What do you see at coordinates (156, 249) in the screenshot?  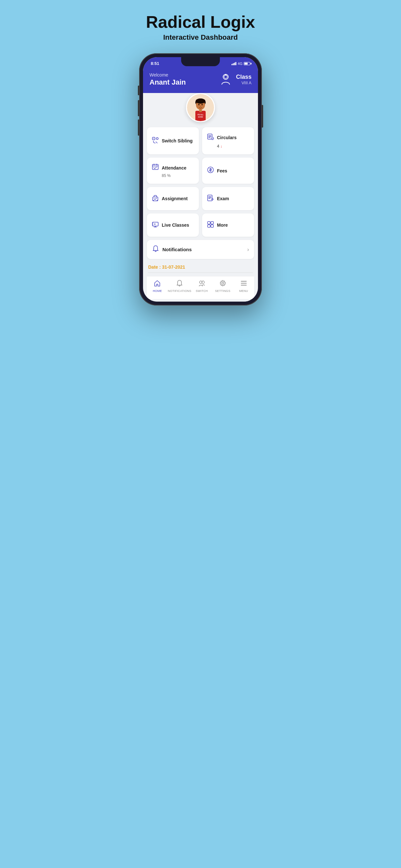 I see `notifications-icon` at bounding box center [156, 249].